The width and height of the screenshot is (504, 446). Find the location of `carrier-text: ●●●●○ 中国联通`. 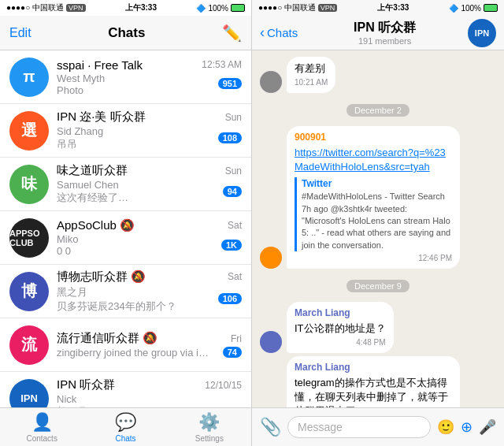

carrier-text: ●●●●○ 中国联通 is located at coordinates (35, 8).